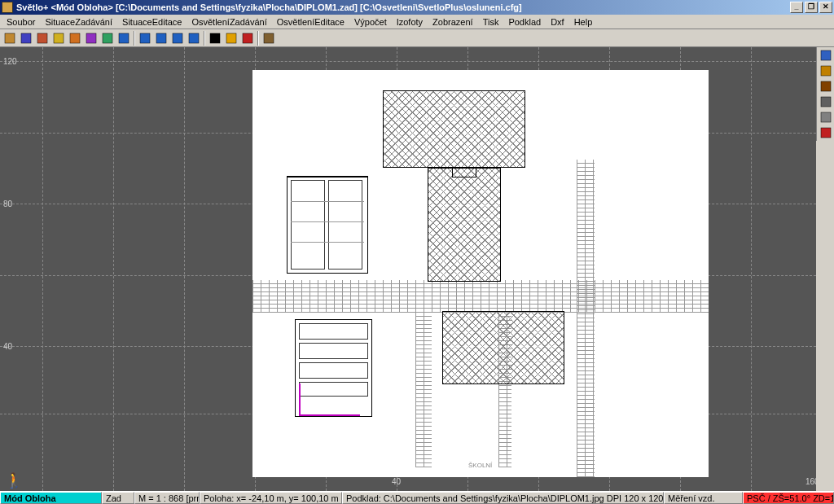 The height and width of the screenshot is (504, 834). What do you see at coordinates (108, 38) in the screenshot?
I see `chart-icon` at bounding box center [108, 38].